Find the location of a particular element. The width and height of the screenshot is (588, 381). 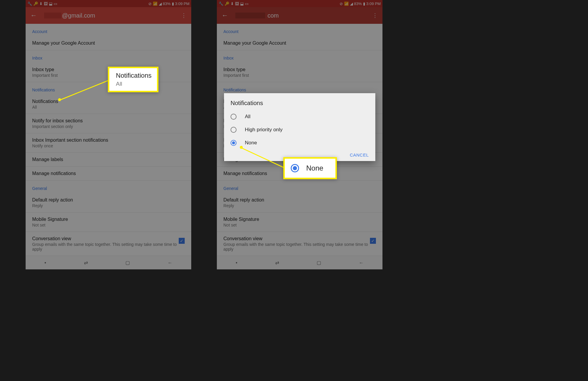

item-sub: Not set is located at coordinates (108, 225).